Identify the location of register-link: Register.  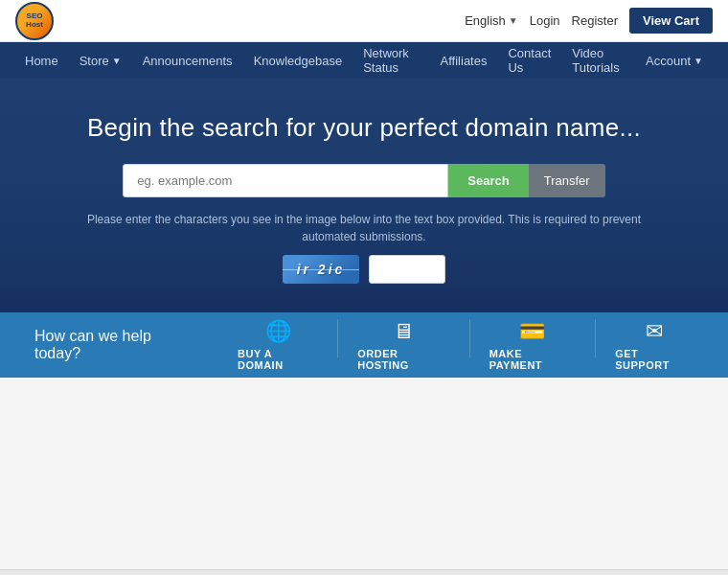
(595, 21).